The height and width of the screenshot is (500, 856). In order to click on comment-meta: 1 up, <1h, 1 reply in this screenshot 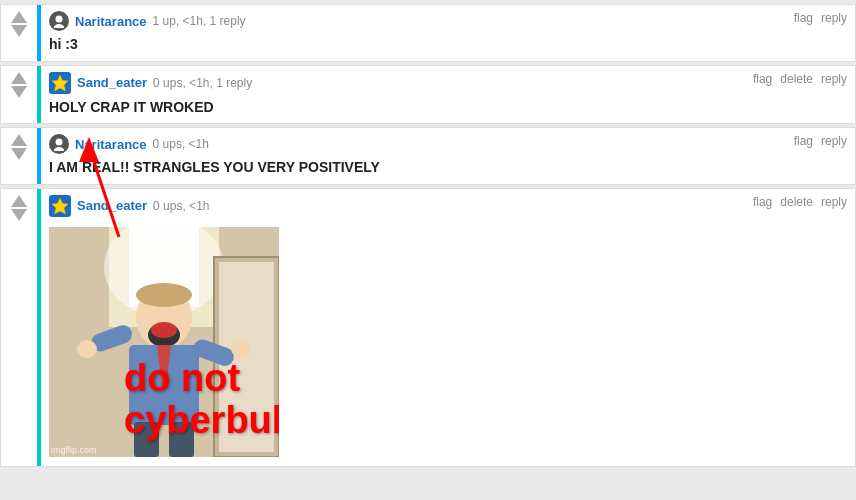, I will do `click(200, 21)`.